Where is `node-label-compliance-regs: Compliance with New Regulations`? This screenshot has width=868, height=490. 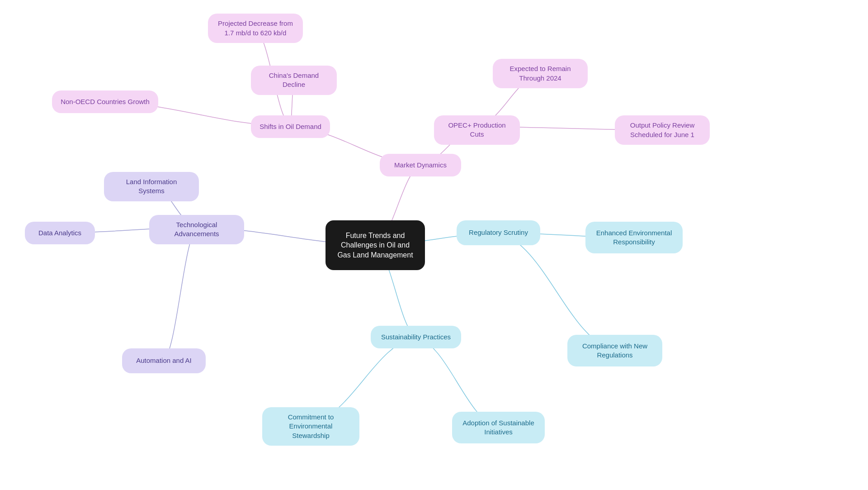
node-label-compliance-regs: Compliance with New Regulations is located at coordinates (615, 351).